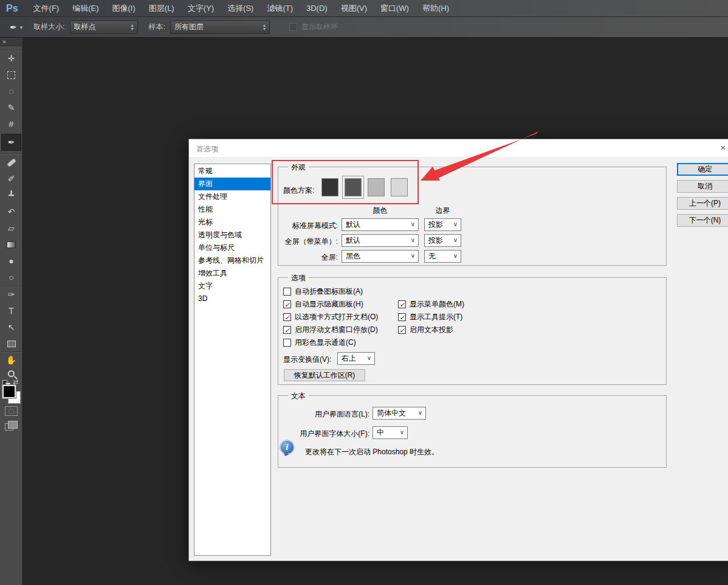 This screenshot has width=728, height=585. I want to click on photoshop-logo: Ps, so click(13, 9).